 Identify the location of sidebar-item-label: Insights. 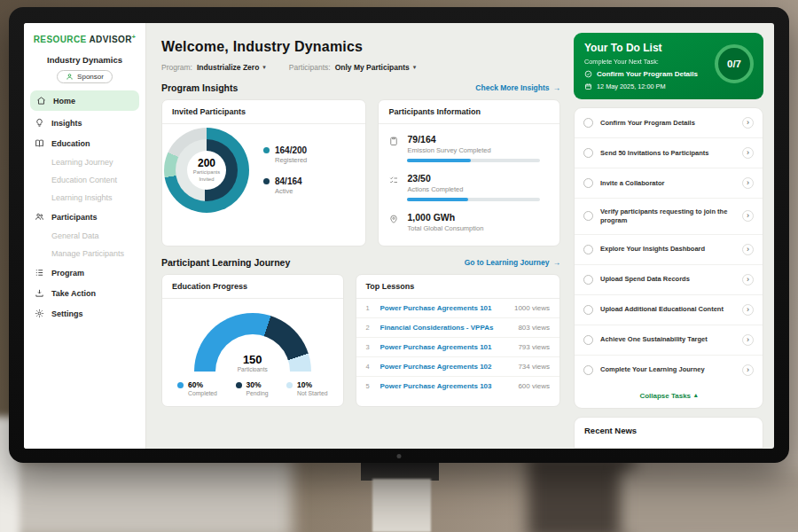
(67, 123).